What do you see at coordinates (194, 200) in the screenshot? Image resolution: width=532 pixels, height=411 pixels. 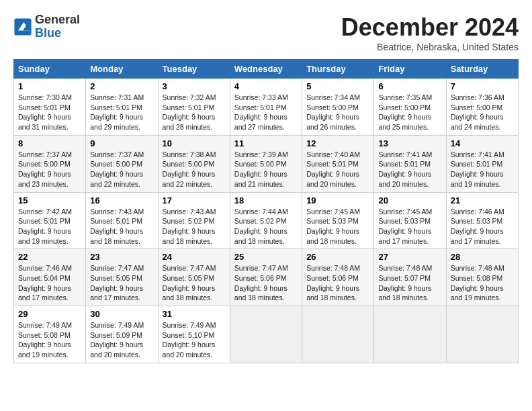 I see `day-number: 17` at bounding box center [194, 200].